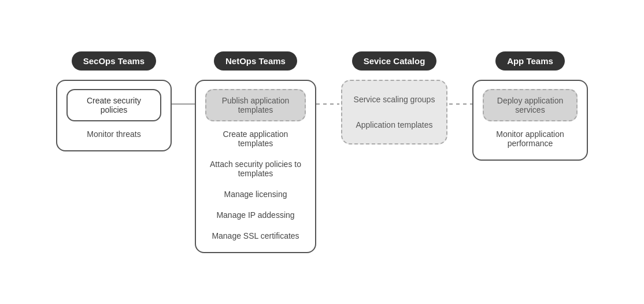  What do you see at coordinates (256, 166) in the screenshot?
I see `netops-box: Publish application templates Create app…` at bounding box center [256, 166].